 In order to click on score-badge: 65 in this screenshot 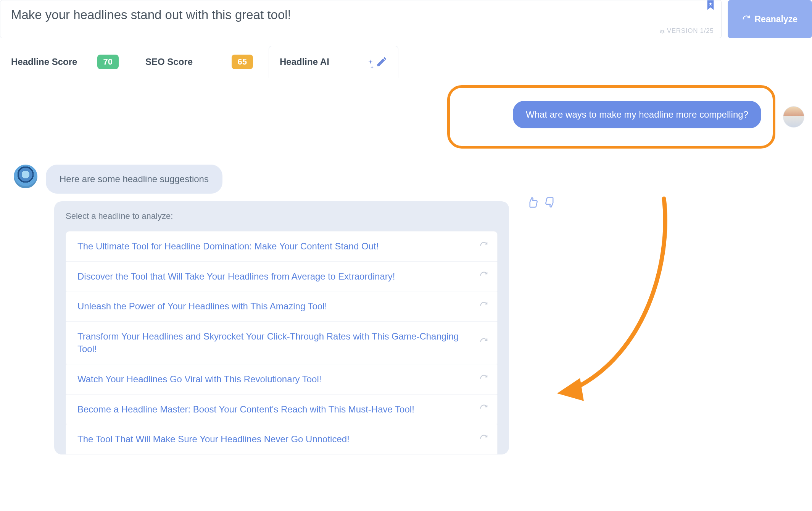, I will do `click(242, 62)`.